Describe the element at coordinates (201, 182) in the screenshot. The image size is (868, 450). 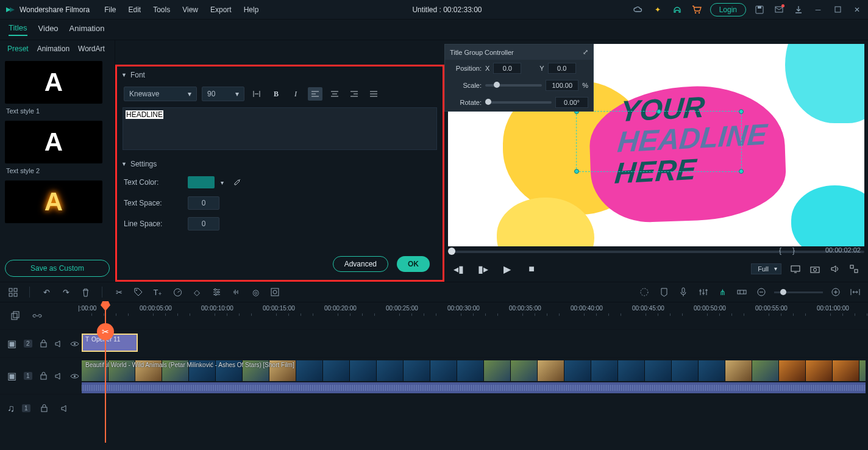
I see `text-color-swatch` at that location.